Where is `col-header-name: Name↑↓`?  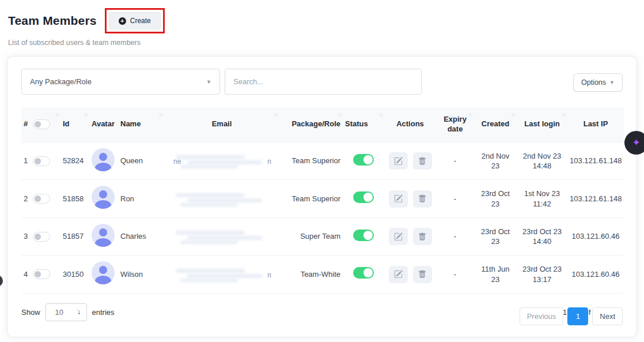 col-header-name: Name↑↓ is located at coordinates (141, 125).